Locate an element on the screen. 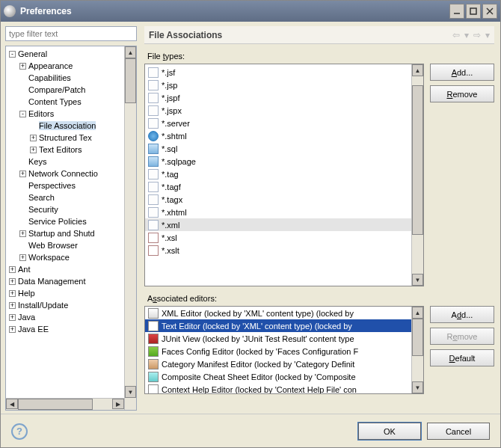 The width and height of the screenshot is (501, 448). file-type-item: *.shtml is located at coordinates (284, 136).